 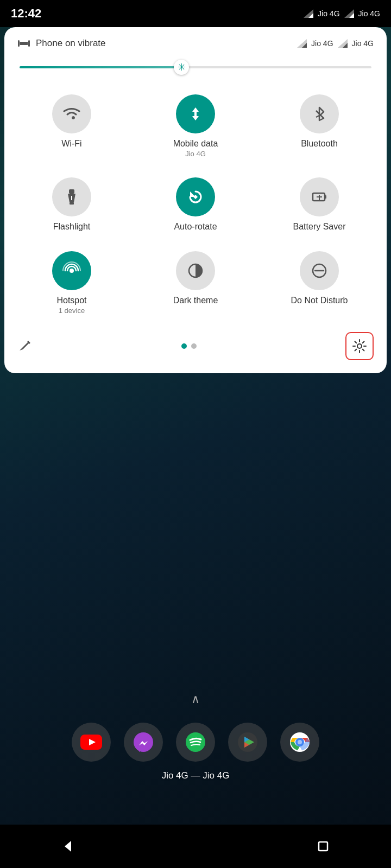 What do you see at coordinates (342, 14) in the screenshot?
I see `status-icons: Jio 4G Jio 4G` at bounding box center [342, 14].